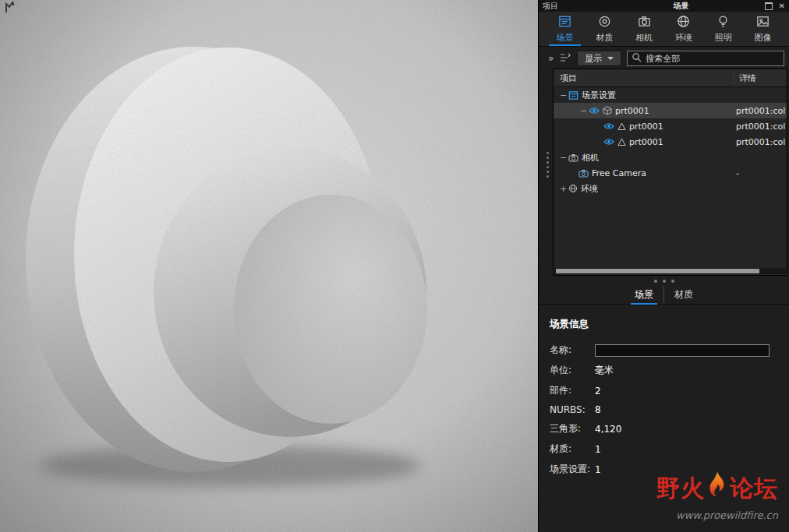 Image resolution: width=789 pixels, height=532 pixels. What do you see at coordinates (644, 29) in the screenshot?
I see `tab-camera: 相机` at bounding box center [644, 29].